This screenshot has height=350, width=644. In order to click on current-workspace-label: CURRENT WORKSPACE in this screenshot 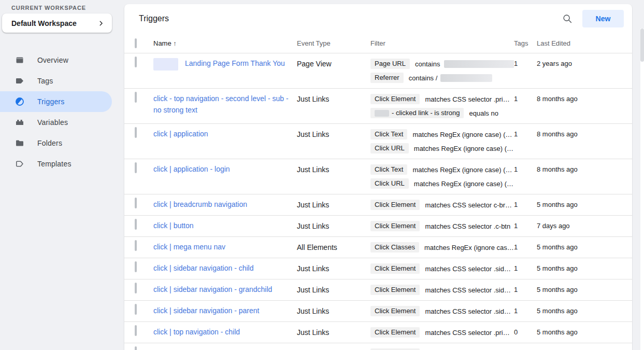, I will do `click(68, 8)`.